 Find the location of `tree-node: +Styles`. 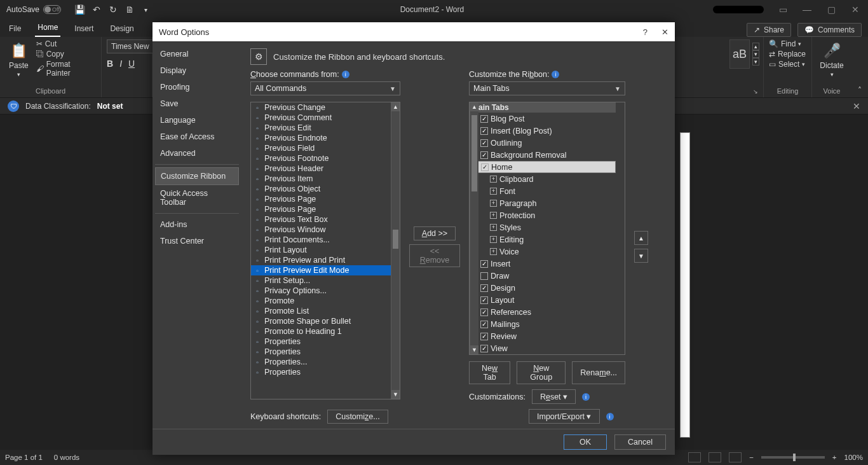

tree-node: +Styles is located at coordinates (543, 228).